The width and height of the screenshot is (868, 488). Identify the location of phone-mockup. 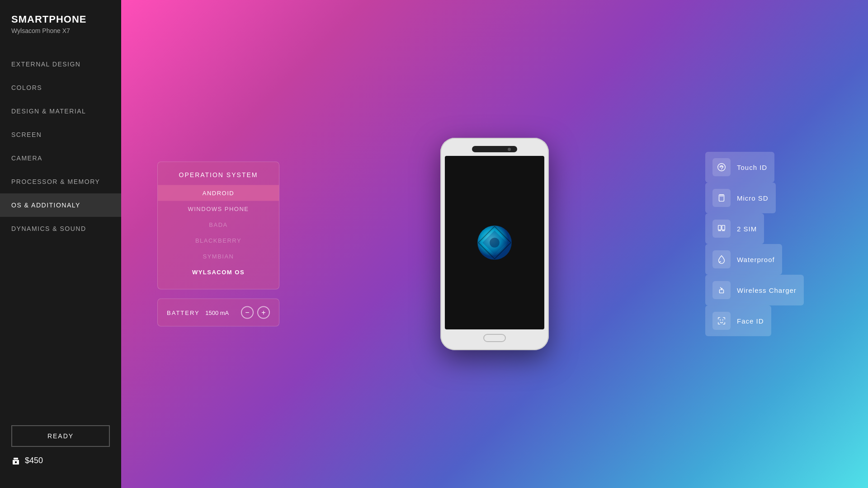
(495, 244).